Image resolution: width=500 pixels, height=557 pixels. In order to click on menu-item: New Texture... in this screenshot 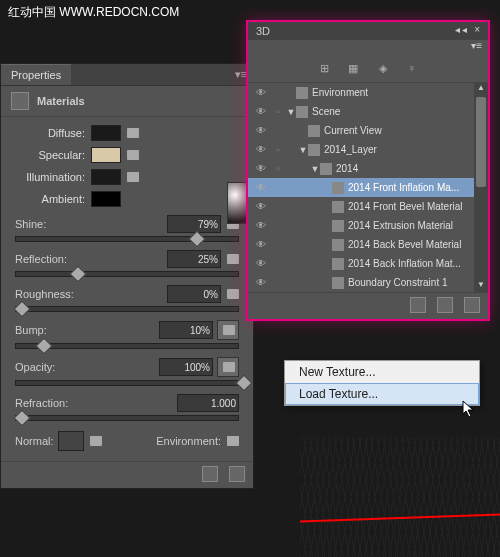, I will do `click(382, 372)`.